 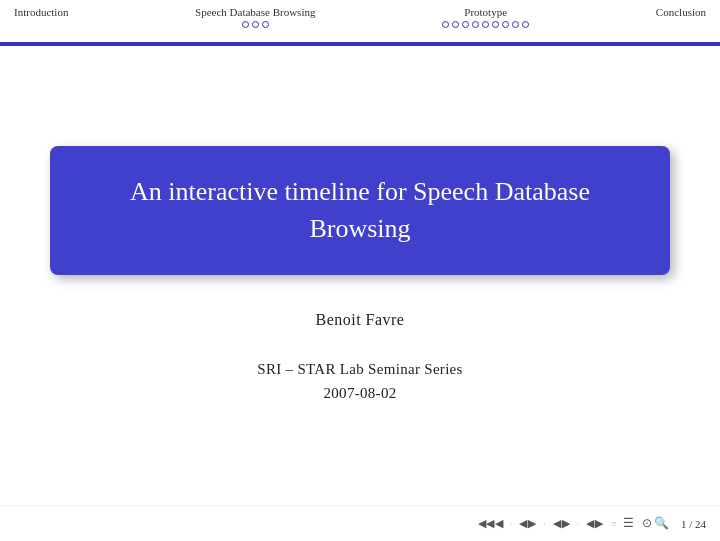 What do you see at coordinates (255, 12) in the screenshot?
I see `nav-label-speech-db: Speech Database Browsing` at bounding box center [255, 12].